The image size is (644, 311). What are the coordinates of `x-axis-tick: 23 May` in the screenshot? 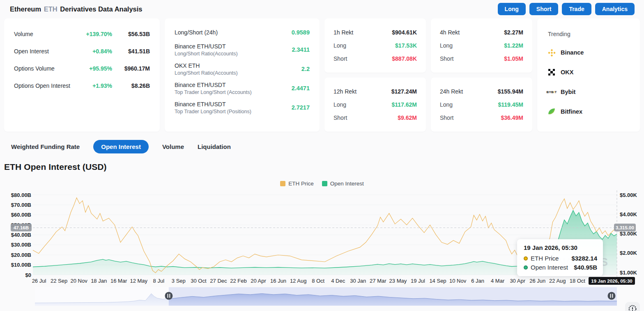 It's located at (398, 281).